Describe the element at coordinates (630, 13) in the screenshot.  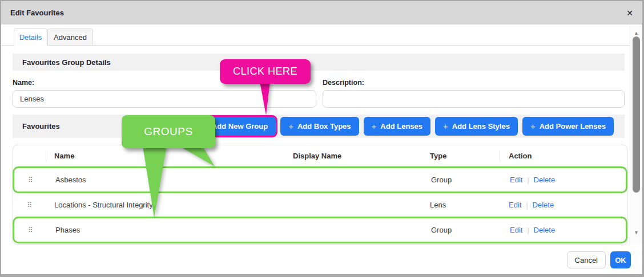
I see `close-icon: ✕` at that location.